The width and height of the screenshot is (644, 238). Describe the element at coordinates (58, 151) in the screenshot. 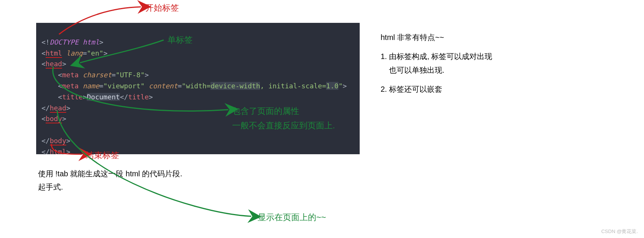

I see `html-close-tag: html` at that location.